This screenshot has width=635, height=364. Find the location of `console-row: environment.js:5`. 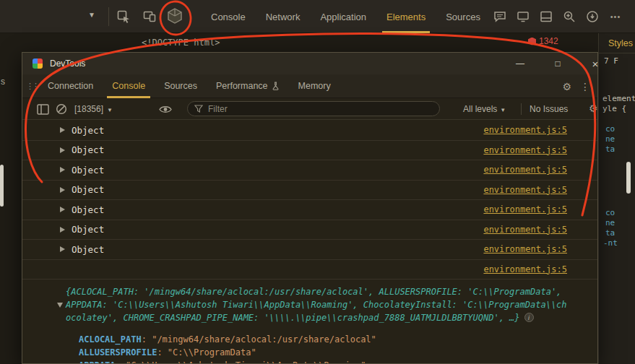

console-row: environment.js:5 is located at coordinates (310, 270).